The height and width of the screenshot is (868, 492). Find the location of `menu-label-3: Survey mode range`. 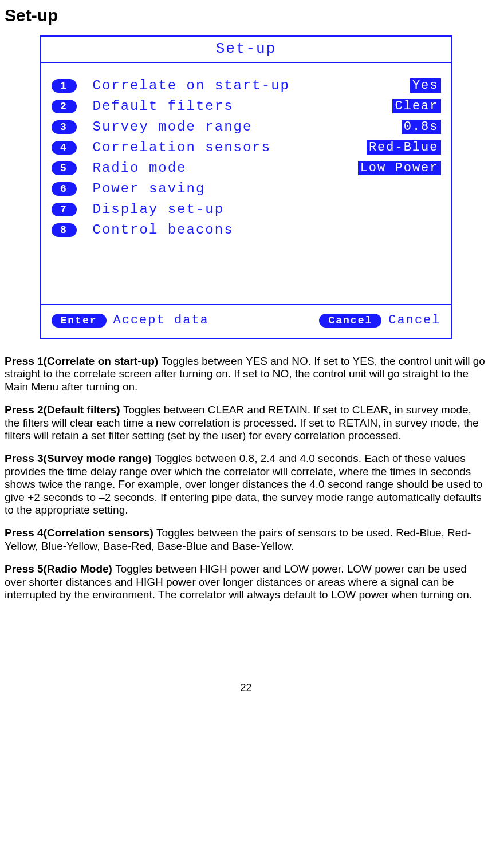

menu-label-3: Survey mode range is located at coordinates (173, 127).